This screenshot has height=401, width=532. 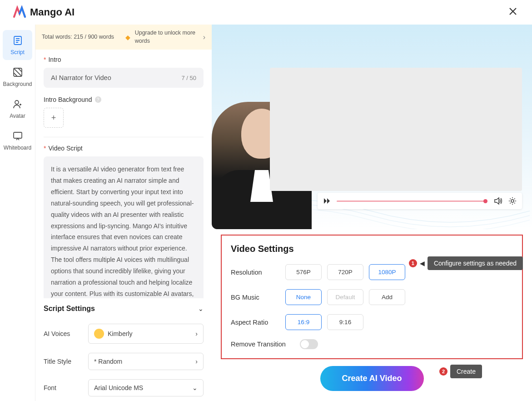 What do you see at coordinates (345, 297) in the screenshot?
I see `bgmusic-default: Default` at bounding box center [345, 297].